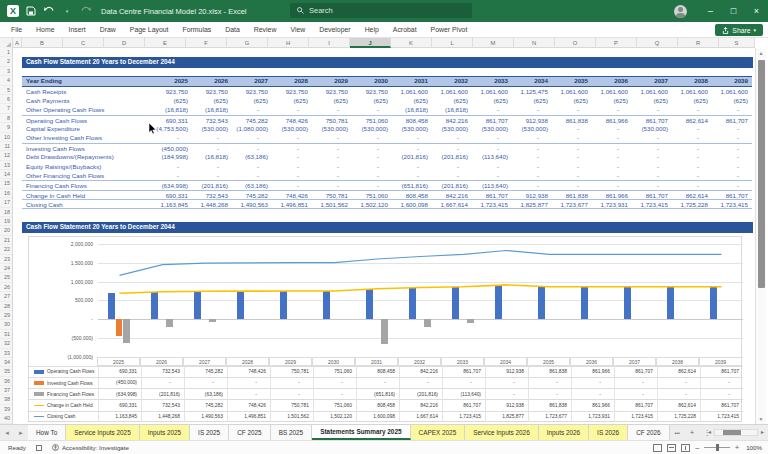 Image resolution: width=768 pixels, height=454 pixels. Describe the element at coordinates (87, 148) in the screenshot. I see `row-label: Investing Cash Flows` at that location.